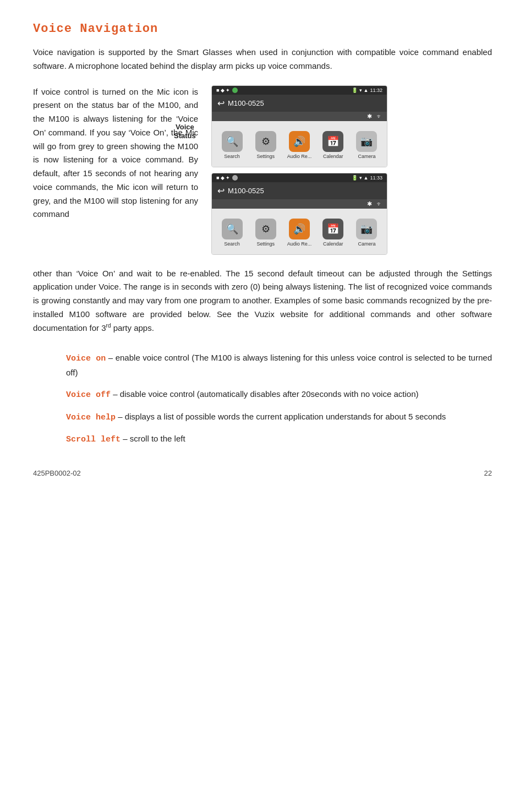 Image resolution: width=525 pixels, height=812 pixels. Describe the element at coordinates (279, 439) in the screenshot. I see `command-scroll-left: Scroll left – scroll to the left` at that location.